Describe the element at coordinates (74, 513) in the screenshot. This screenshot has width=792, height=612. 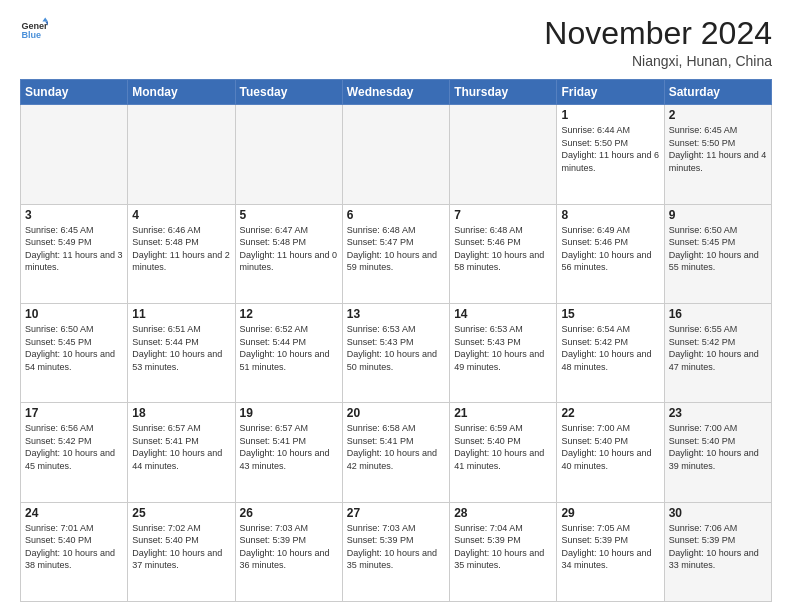
I see `day-number: 24` at that location.